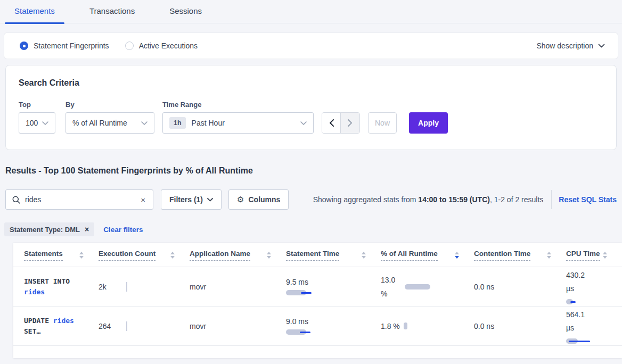 Image resolution: width=622 pixels, height=364 pixels. Describe the element at coordinates (123, 230) in the screenshot. I see `clear-filters-link: Clear filters` at that location.